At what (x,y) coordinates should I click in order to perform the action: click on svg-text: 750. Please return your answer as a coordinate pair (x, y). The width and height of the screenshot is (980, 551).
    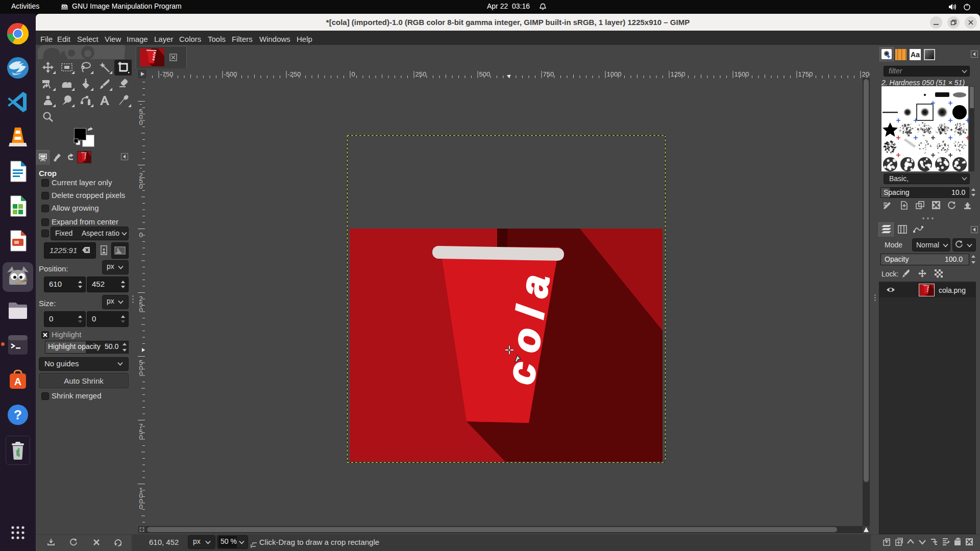
    Looking at the image, I should click on (549, 74).